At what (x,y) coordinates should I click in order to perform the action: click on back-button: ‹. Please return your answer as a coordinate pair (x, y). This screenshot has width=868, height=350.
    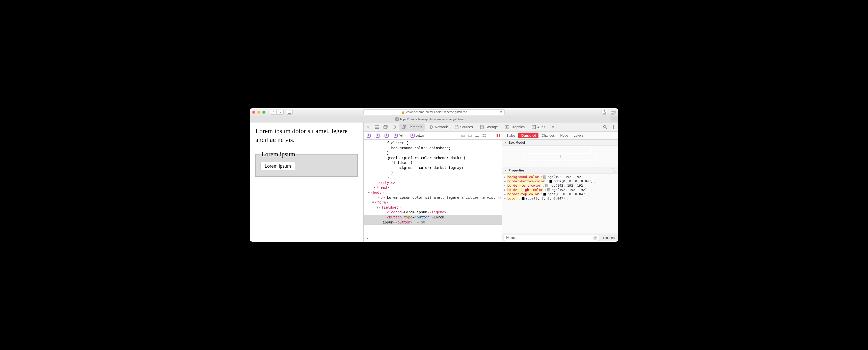
    Looking at the image, I should click on (273, 112).